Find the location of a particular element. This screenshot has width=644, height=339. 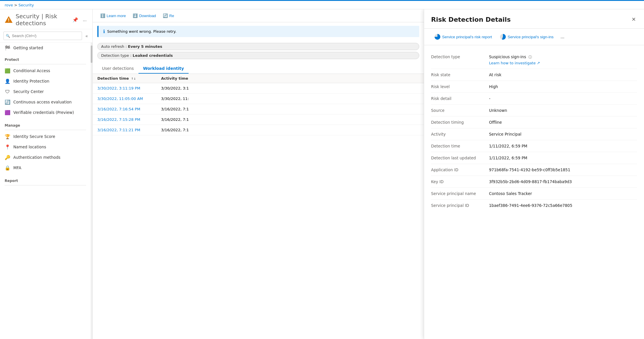

sort-icon: ↑↓ is located at coordinates (133, 79).